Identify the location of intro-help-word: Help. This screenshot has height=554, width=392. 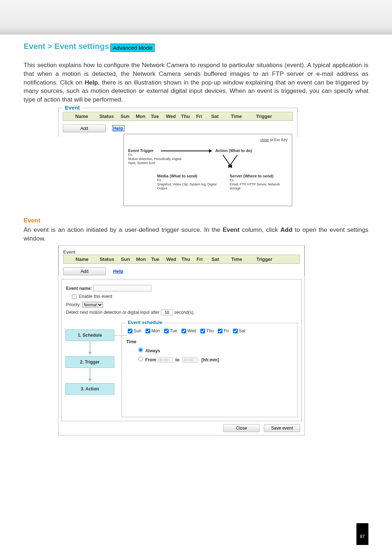
(91, 83).